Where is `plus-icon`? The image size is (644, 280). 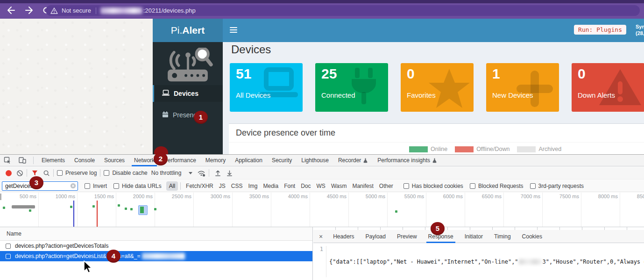 plus-icon is located at coordinates (535, 89).